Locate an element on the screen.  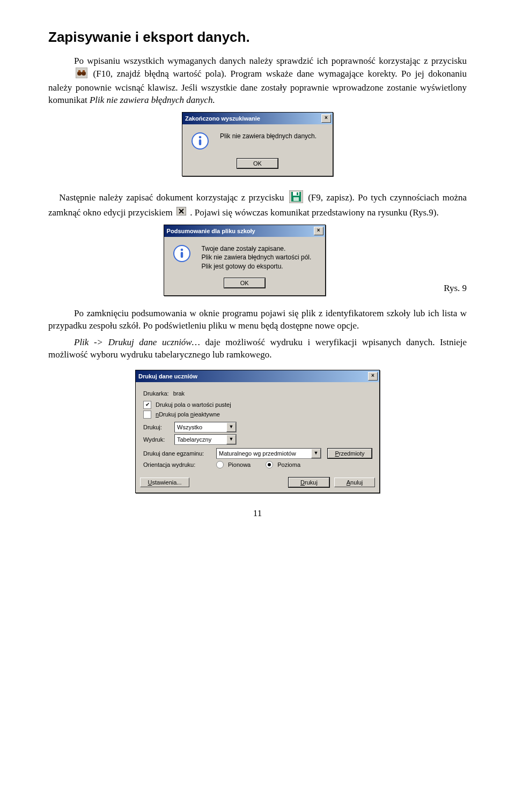
checkbox-inactive-fields is located at coordinates (147, 415).